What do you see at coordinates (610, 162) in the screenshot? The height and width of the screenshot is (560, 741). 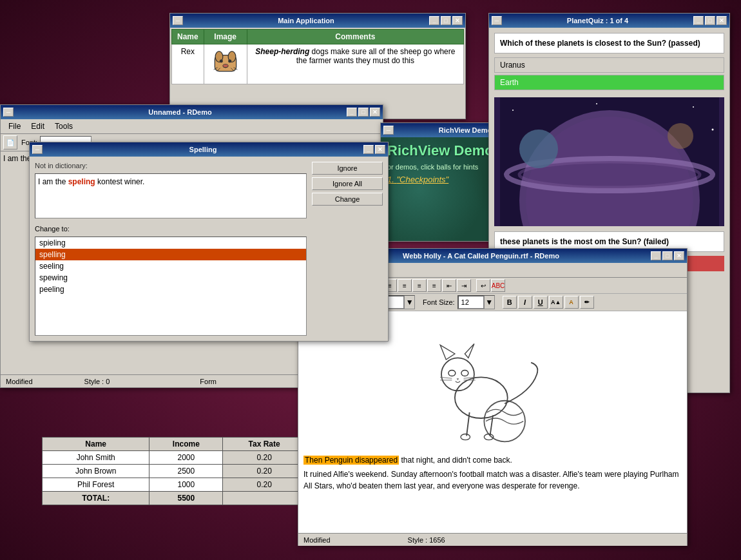 I see `quiz-planet-bg` at bounding box center [610, 162].